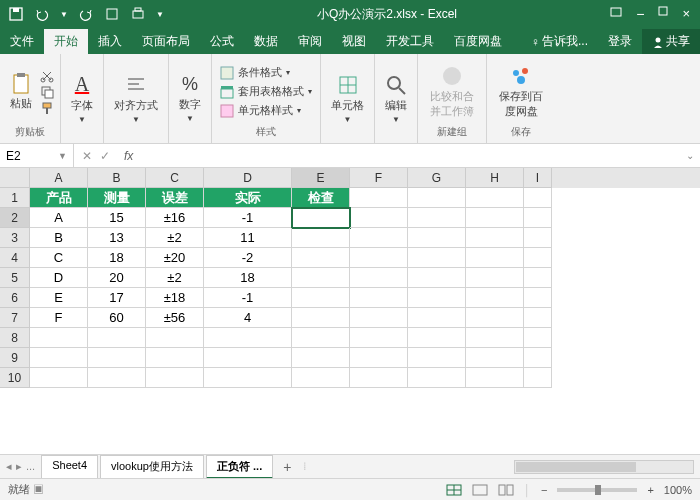  What do you see at coordinates (47, 92) in the screenshot?
I see `copy-icon` at bounding box center [47, 92].